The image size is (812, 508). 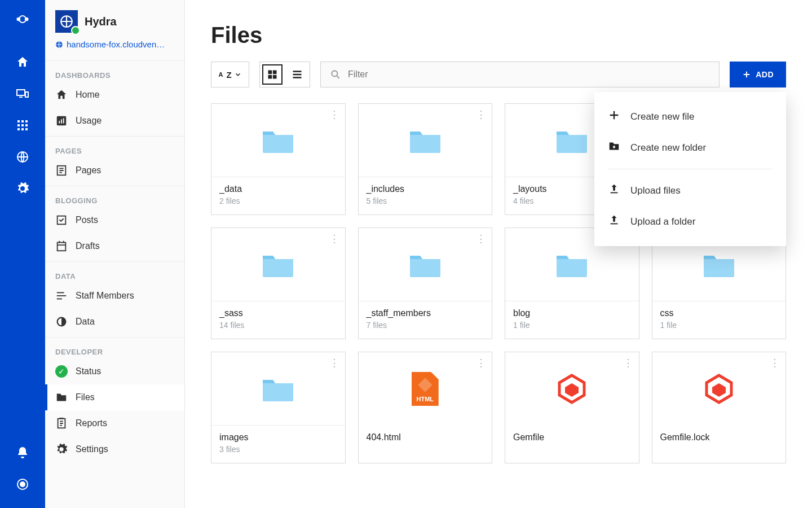 What do you see at coordinates (720, 440) in the screenshot?
I see `card-body: Gemfile.lock` at bounding box center [720, 440].